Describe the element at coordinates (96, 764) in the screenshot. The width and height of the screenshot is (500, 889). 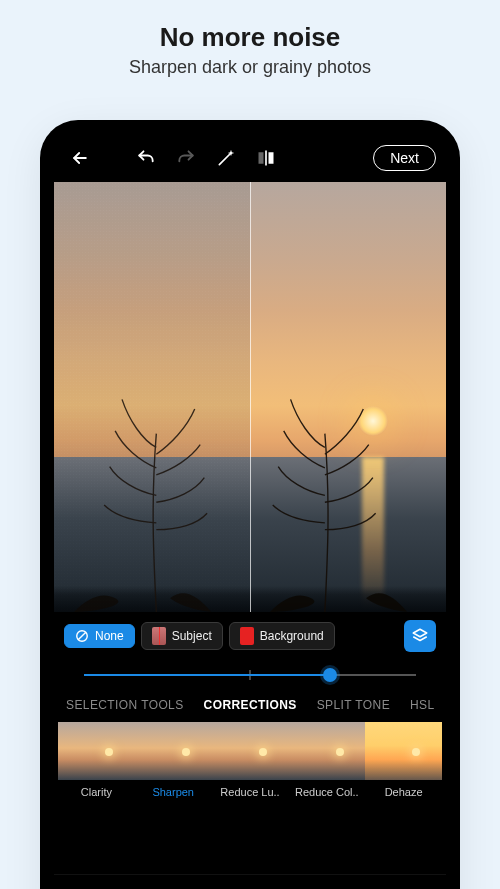
I see `correction-clarity: Clarity` at that location.